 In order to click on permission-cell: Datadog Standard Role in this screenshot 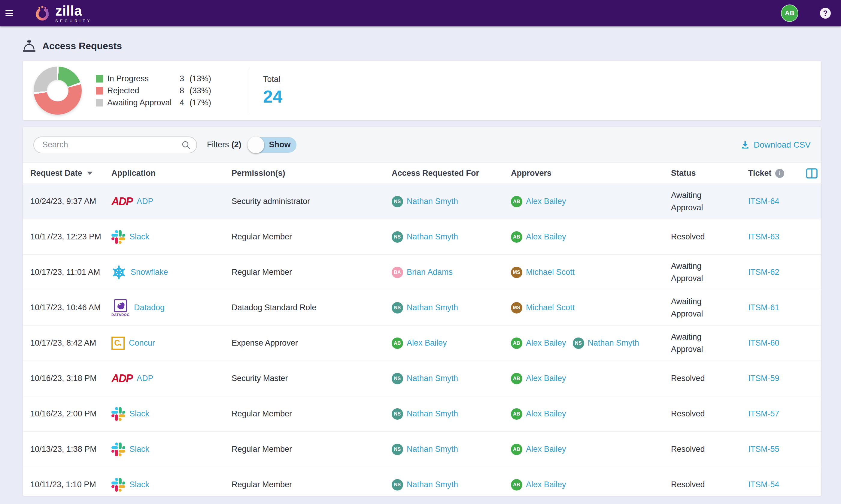, I will do `click(311, 308)`.